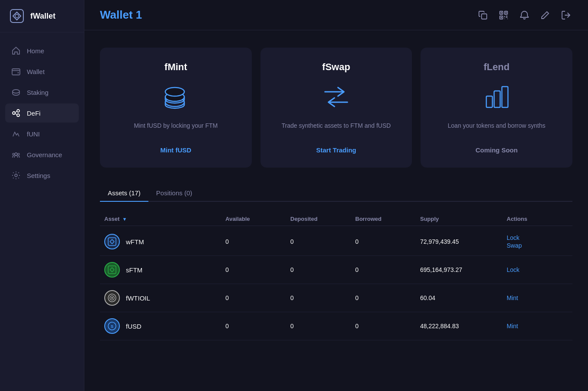 This screenshot has width=588, height=391. Describe the element at coordinates (539, 242) in the screenshot. I see `wftm-actions: Lock Swap` at that location.